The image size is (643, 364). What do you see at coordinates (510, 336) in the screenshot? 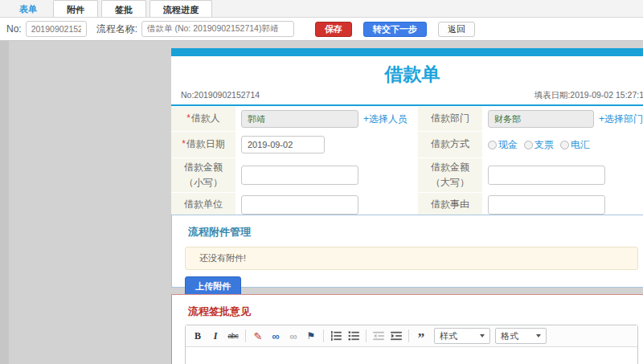
I see `format-dropdown-label: 格式` at bounding box center [510, 336].